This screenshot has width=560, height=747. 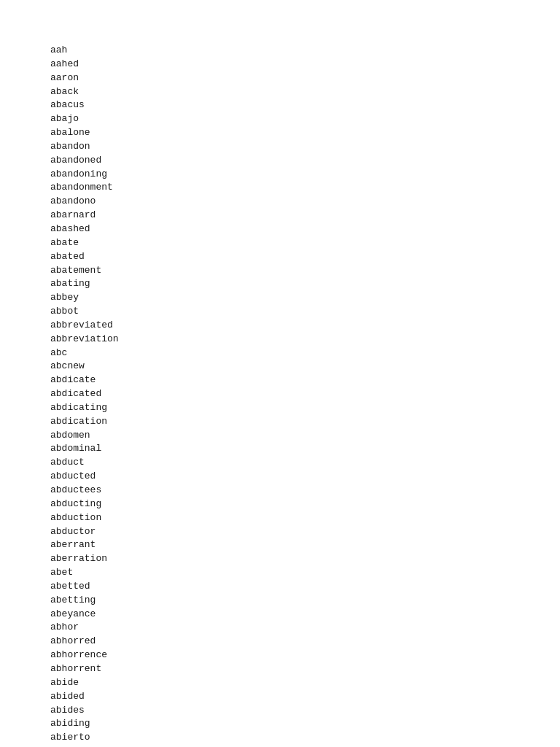 What do you see at coordinates (305, 724) in the screenshot?
I see `list-item: abiding` at bounding box center [305, 724].